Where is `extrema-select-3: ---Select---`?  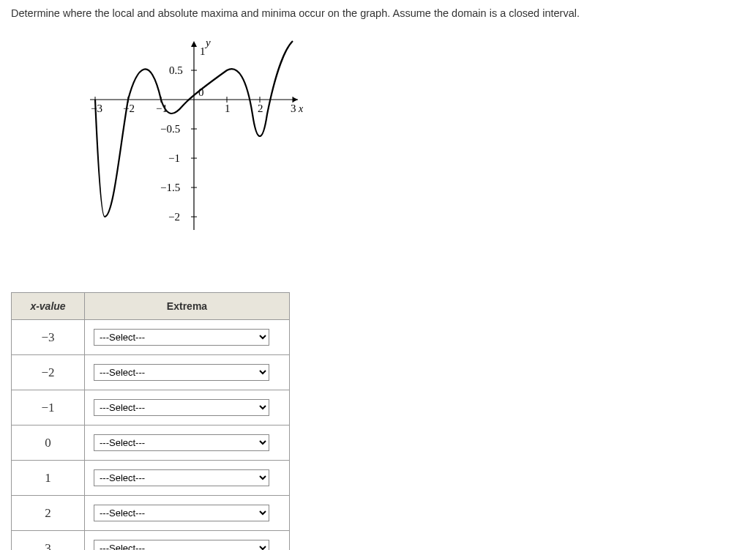
extrema-select-3: ---Select--- is located at coordinates (181, 545).